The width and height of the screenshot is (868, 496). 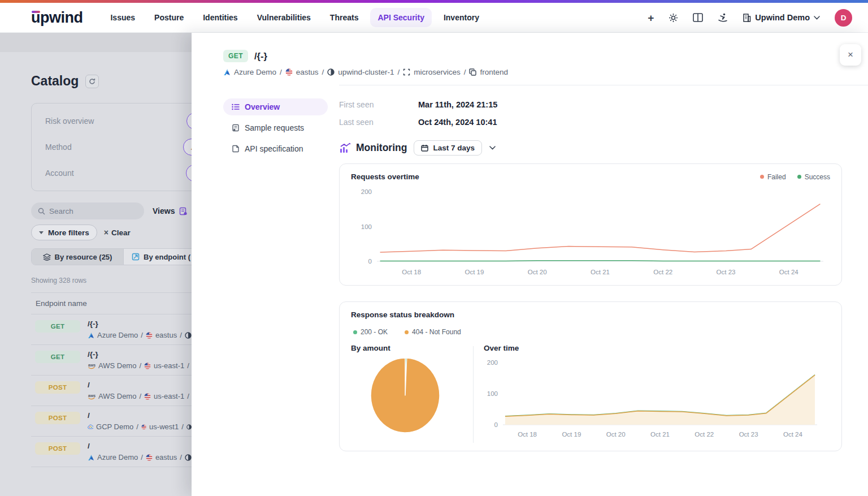 I want to click on account-filter: All, so click(x=189, y=173).